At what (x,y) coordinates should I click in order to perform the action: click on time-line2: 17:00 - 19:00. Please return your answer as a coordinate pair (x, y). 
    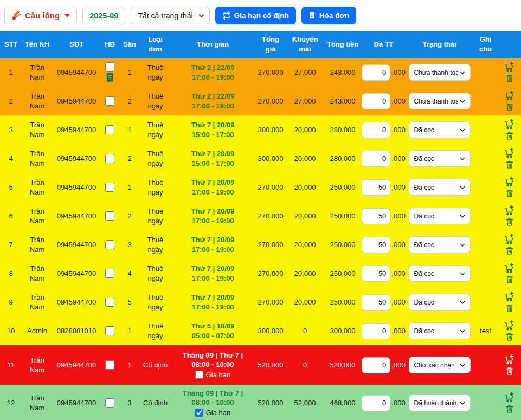
    Looking at the image, I should click on (213, 77).